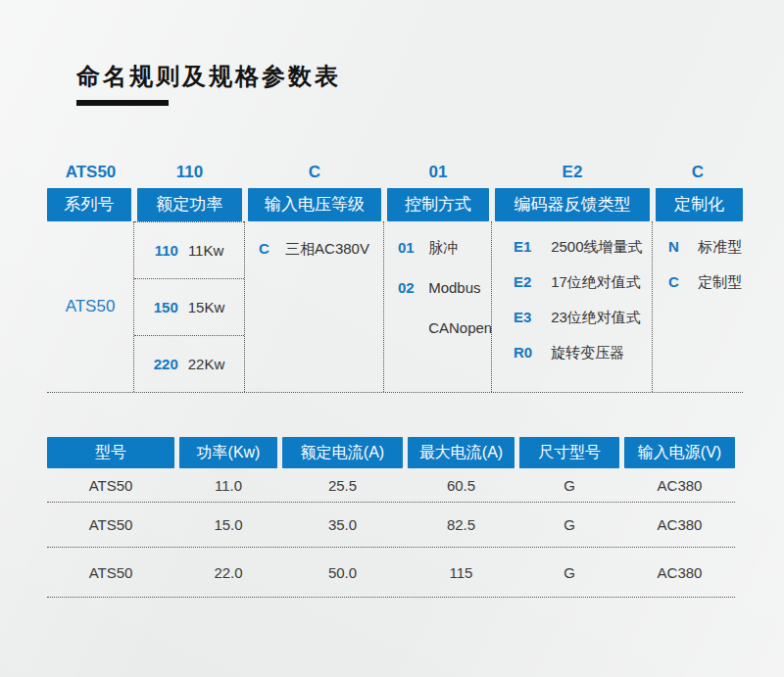 This screenshot has height=677, width=784. What do you see at coordinates (228, 453) in the screenshot?
I see `column-header-power: 功率(Kw)` at bounding box center [228, 453].